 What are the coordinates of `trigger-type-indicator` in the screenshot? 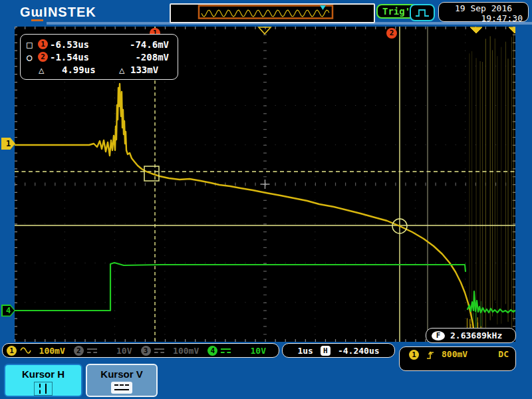 It's located at (422, 13).